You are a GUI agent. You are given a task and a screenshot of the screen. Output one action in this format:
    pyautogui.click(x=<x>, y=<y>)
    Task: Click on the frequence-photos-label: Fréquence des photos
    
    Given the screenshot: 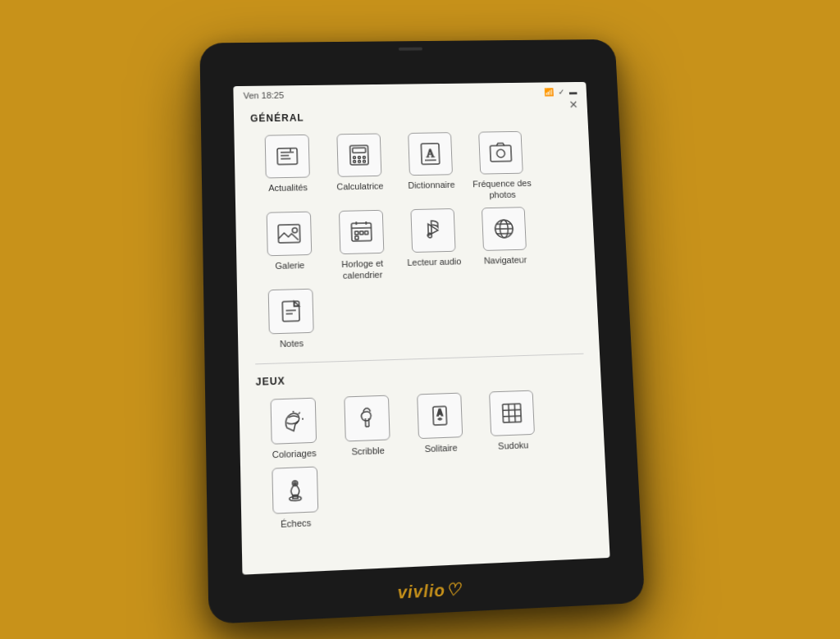 What is the action you would take?
    pyautogui.click(x=502, y=189)
    